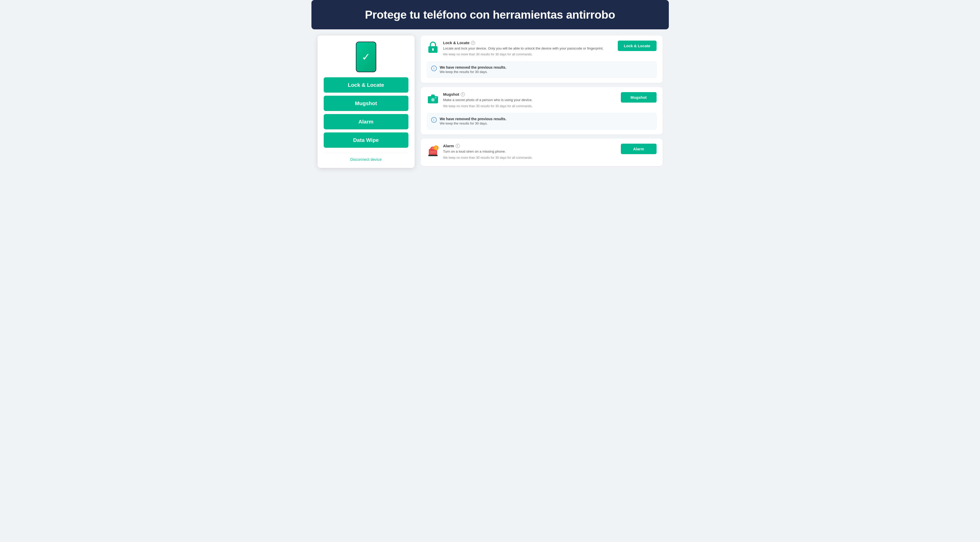 This screenshot has height=542, width=980. I want to click on alarm-limit: We keep no more than 30 results for 30 d…, so click(488, 158).